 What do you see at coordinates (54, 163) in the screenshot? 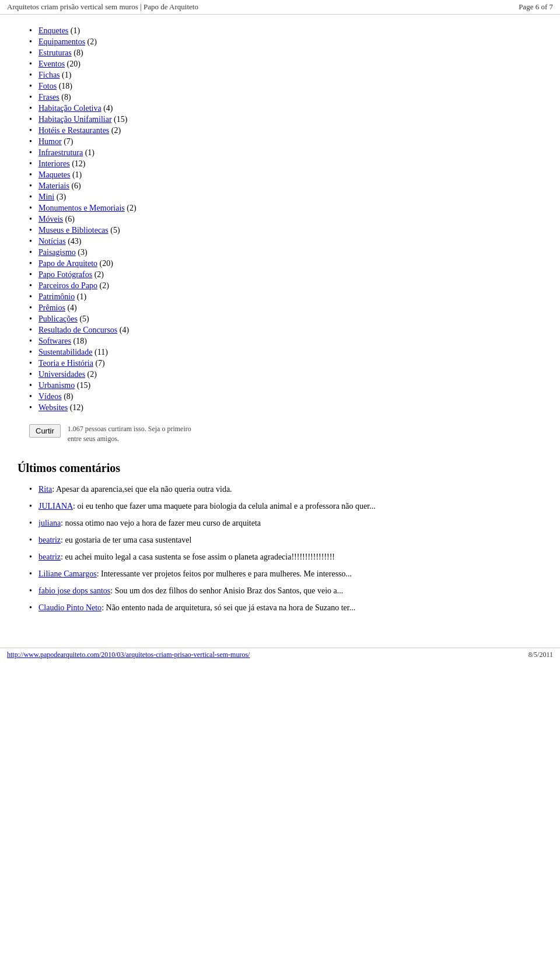
I see `category-link: Interiores` at bounding box center [54, 163].